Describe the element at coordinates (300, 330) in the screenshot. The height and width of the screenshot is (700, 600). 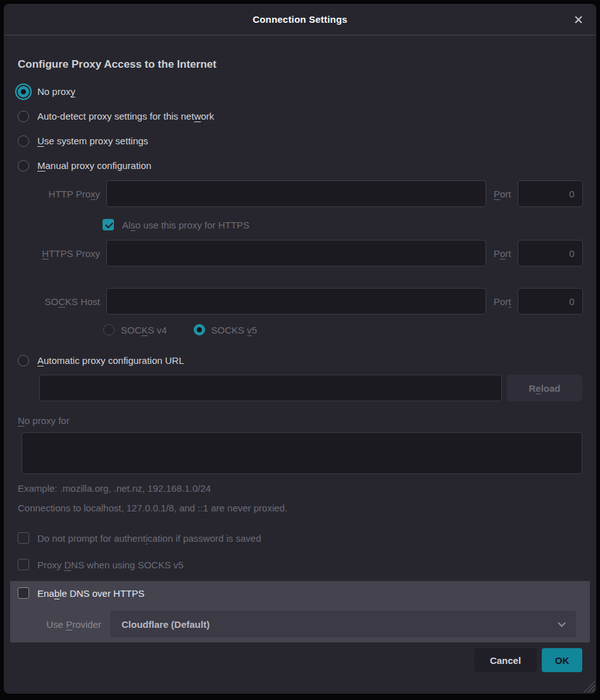
I see `socks-version-radiogroup: SOCKS v4 SOCKS v5` at that location.